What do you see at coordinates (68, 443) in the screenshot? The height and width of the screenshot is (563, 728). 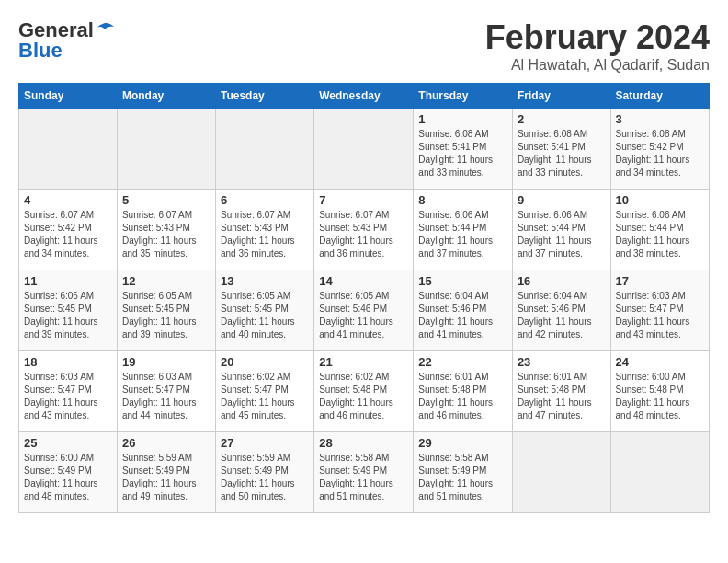 I see `day-number: 25` at bounding box center [68, 443].